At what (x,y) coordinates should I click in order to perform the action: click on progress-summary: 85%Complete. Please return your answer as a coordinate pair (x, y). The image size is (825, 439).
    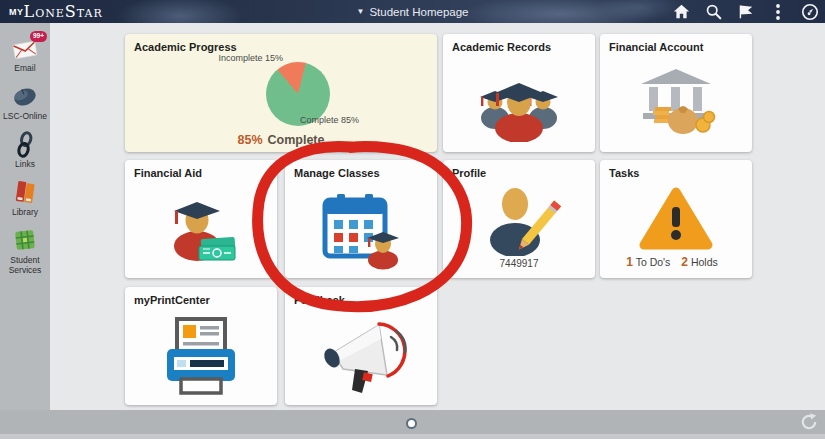
    Looking at the image, I should click on (281, 140).